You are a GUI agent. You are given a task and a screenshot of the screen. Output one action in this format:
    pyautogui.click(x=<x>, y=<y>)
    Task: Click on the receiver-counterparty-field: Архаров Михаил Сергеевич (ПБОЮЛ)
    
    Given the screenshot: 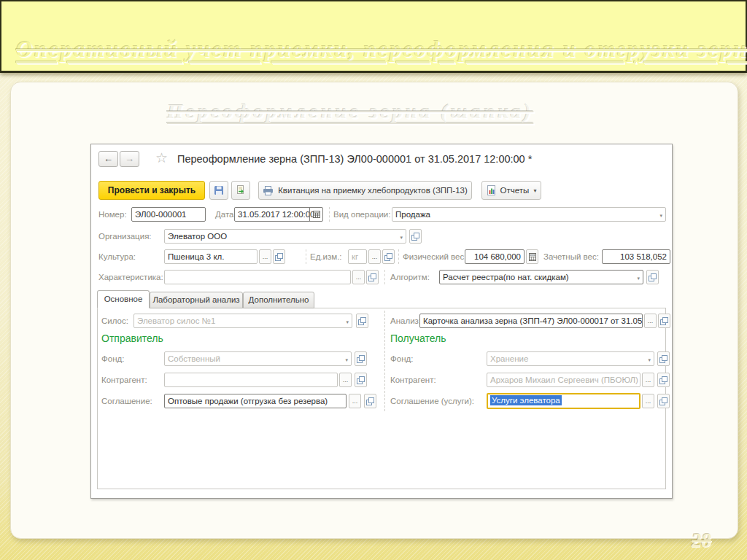 What is the action you would take?
    pyautogui.click(x=563, y=380)
    